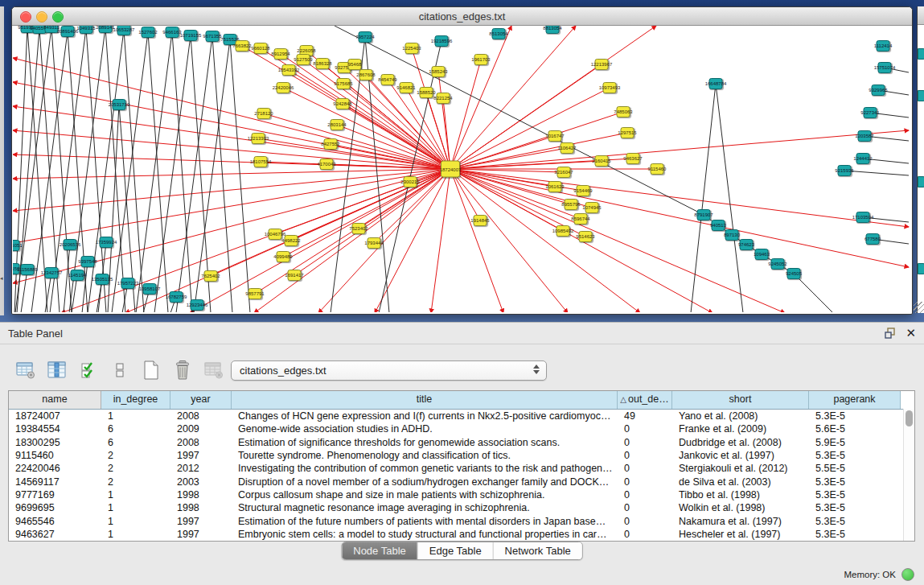  Describe the element at coordinates (291, 241) in the screenshot. I see `graph-node: 4498222` at that location.